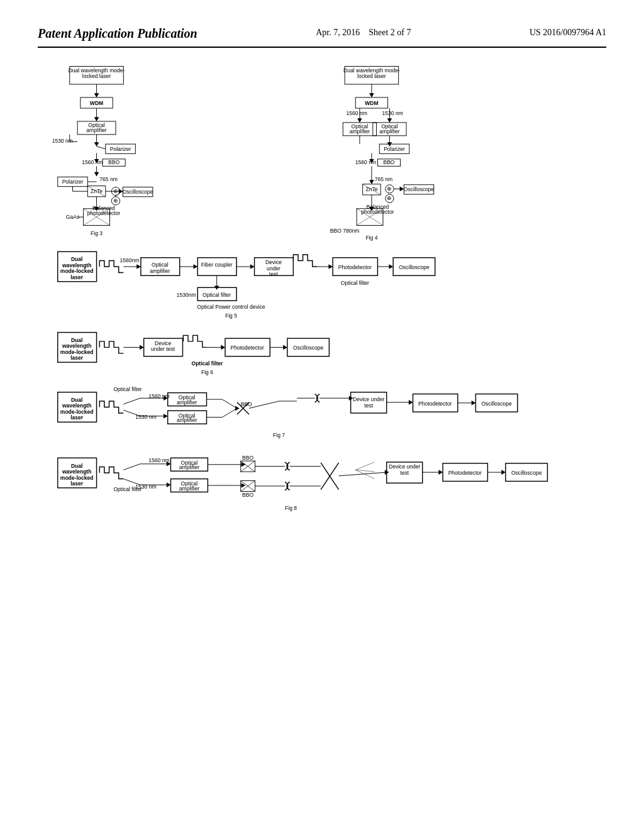 Image resolution: width=644 pixels, height=830 pixels. What do you see at coordinates (338, 33) in the screenshot?
I see `patent-date: Apr. 7, 2016` at bounding box center [338, 33].